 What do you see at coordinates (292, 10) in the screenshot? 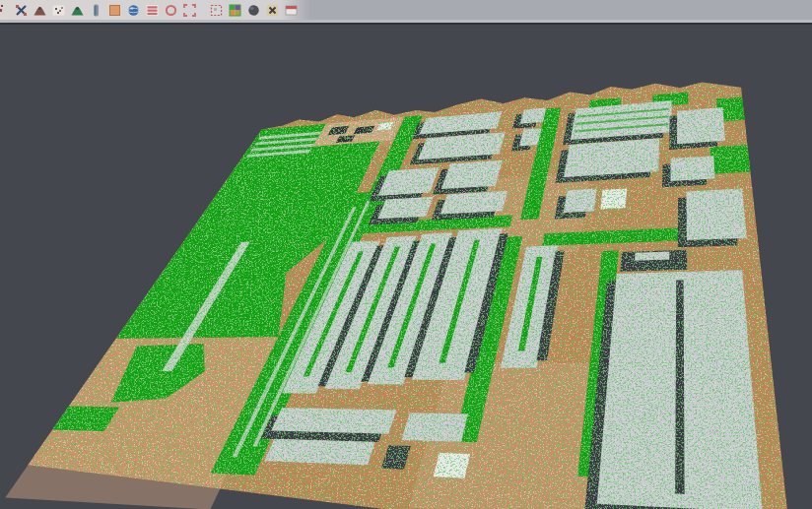
I see `layer-card-icon` at bounding box center [292, 10].